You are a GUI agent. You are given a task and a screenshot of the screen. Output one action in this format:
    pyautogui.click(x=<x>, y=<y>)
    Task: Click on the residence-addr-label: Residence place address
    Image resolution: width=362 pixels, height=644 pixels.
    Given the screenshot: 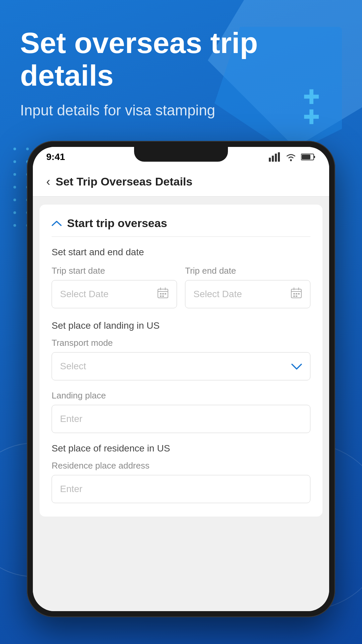 What is the action you would take?
    pyautogui.click(x=181, y=466)
    